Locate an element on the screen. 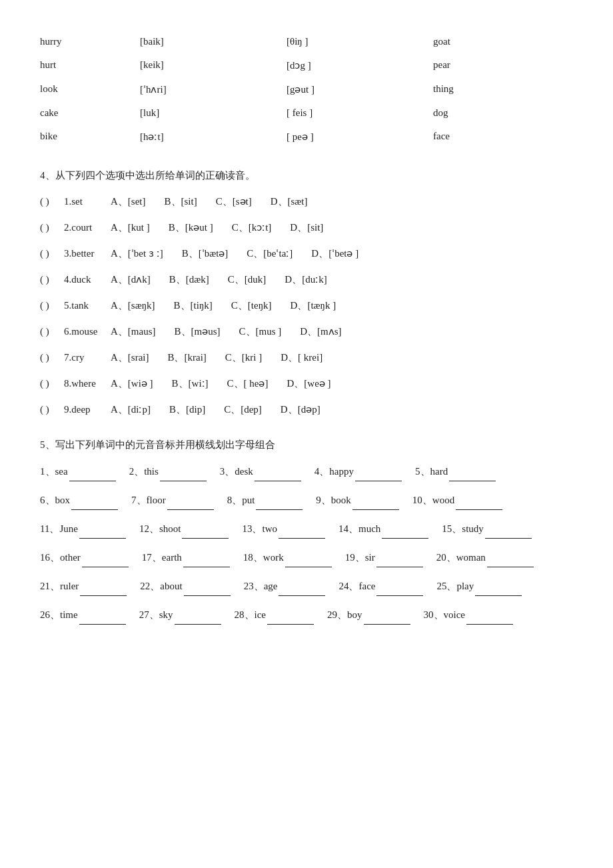  vocab-word: two is located at coordinates (269, 529).